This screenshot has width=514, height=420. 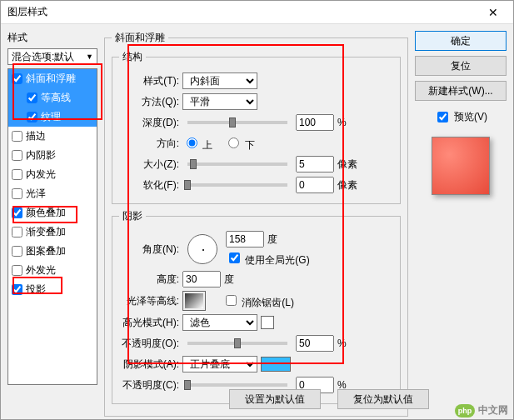 What do you see at coordinates (149, 123) in the screenshot?
I see `depth-label: 深度(D):` at bounding box center [149, 123].